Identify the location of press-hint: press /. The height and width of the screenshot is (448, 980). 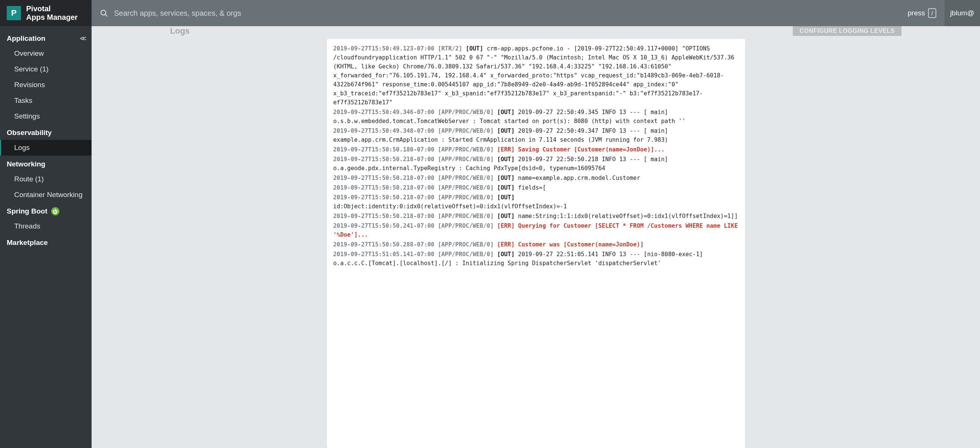
(922, 13).